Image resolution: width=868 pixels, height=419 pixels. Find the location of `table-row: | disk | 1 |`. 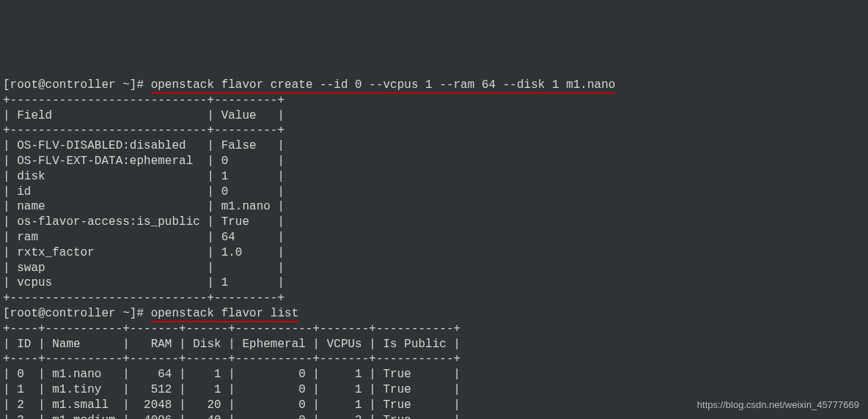

table-row: | disk | 1 | is located at coordinates (144, 177).